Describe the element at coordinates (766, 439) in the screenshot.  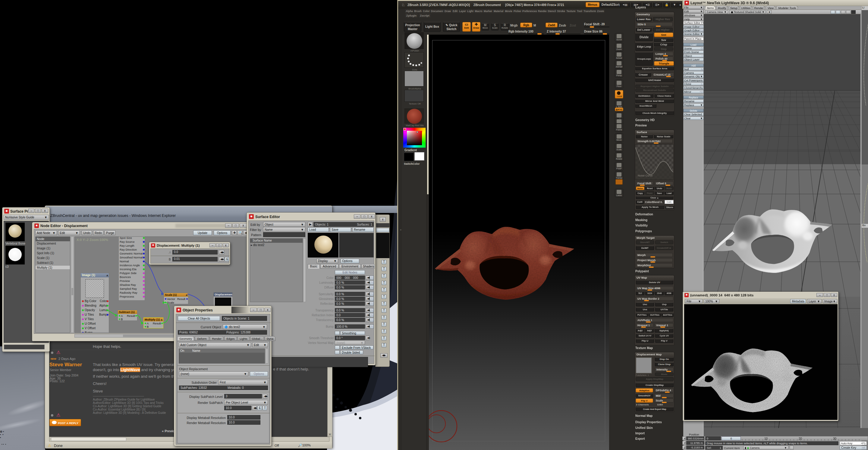
I see `svg-text: 10` at that location.